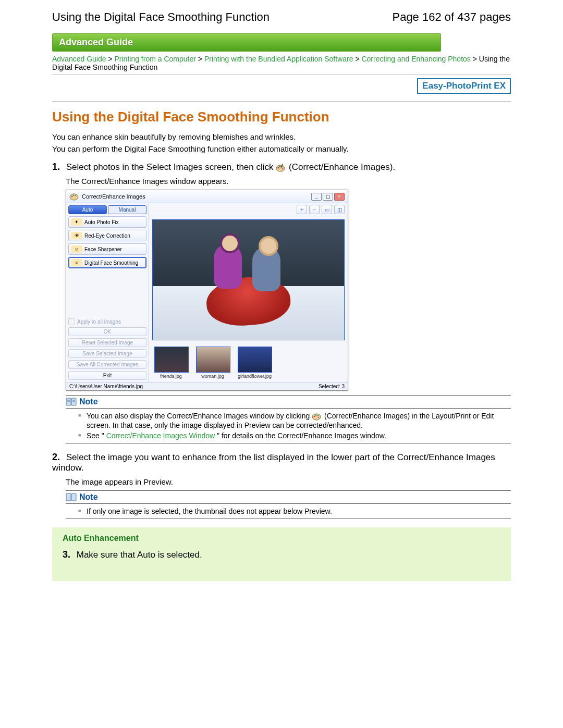 This screenshot has width=563, height=728. Describe the element at coordinates (95, 436) in the screenshot. I see `note-text: See "` at that location.